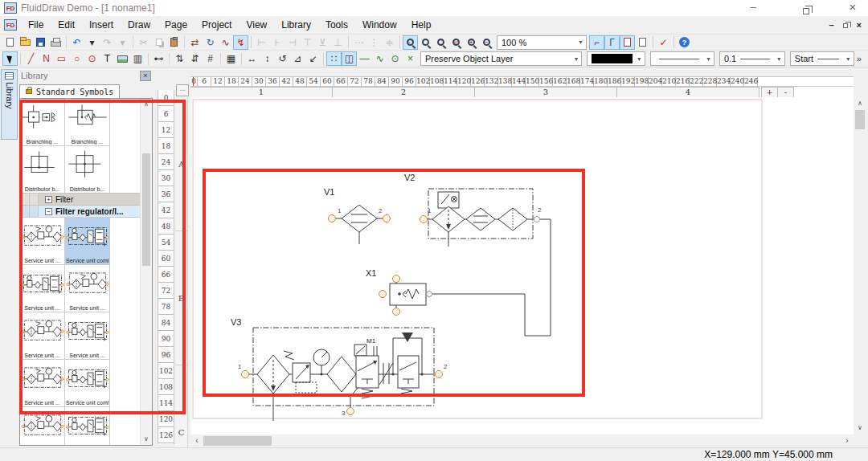 This screenshot has width=868, height=461. Describe the element at coordinates (146, 210) in the screenshot. I see `library-scrollbar-thumb` at that location.